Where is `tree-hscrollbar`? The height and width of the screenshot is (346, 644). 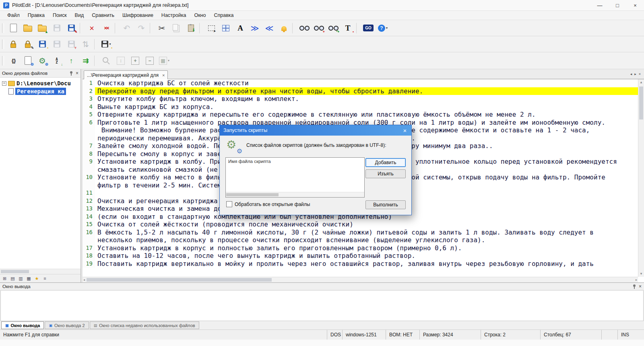
tree-hscrollbar is located at coordinates (40, 271).